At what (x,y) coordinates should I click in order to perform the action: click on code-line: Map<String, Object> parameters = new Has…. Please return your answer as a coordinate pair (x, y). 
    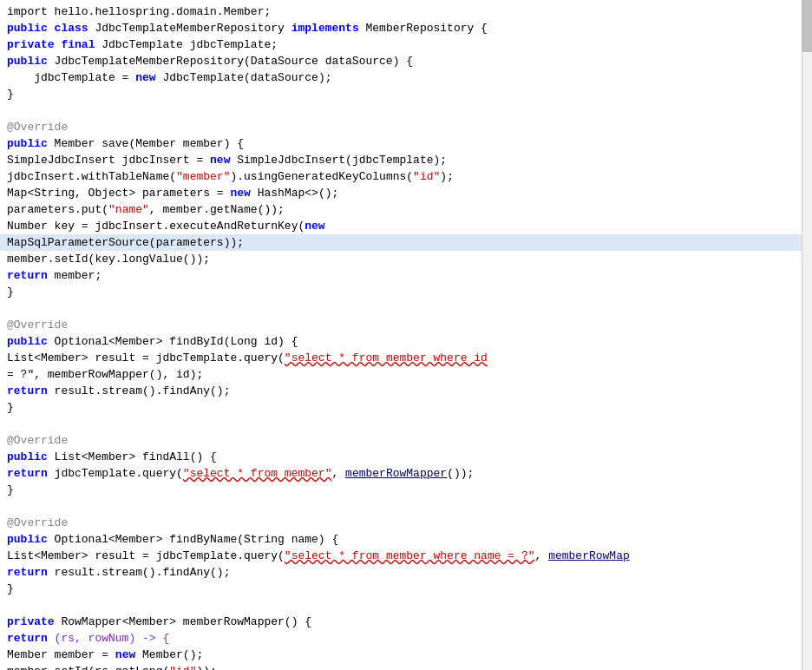
    Looking at the image, I should click on (406, 193).